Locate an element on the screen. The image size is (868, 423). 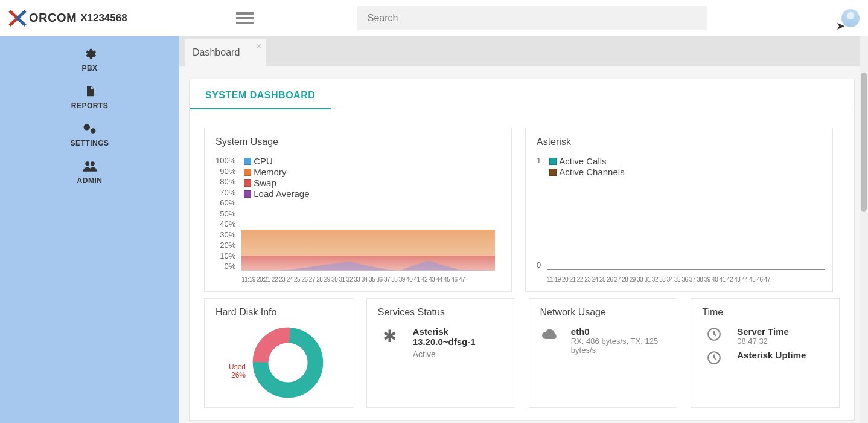
card-title: Hard Disk Info is located at coordinates (279, 312).